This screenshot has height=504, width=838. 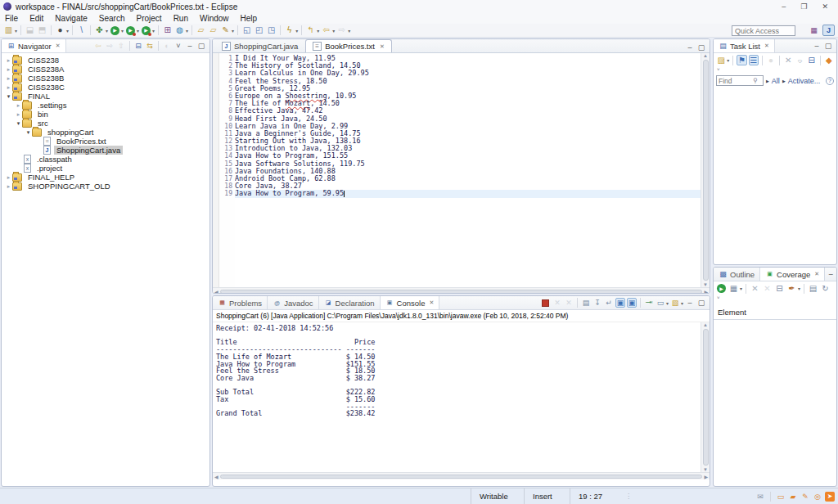 I want to click on show-console-on-output-icon: ⭲, so click(x=649, y=303).